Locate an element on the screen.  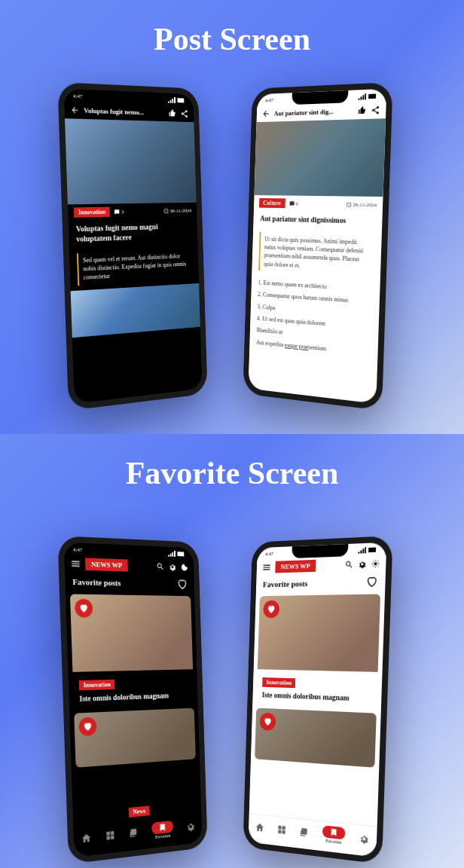
post-title: Voluptas fugit nemo magni voluptatem fac… is located at coordinates (133, 234).